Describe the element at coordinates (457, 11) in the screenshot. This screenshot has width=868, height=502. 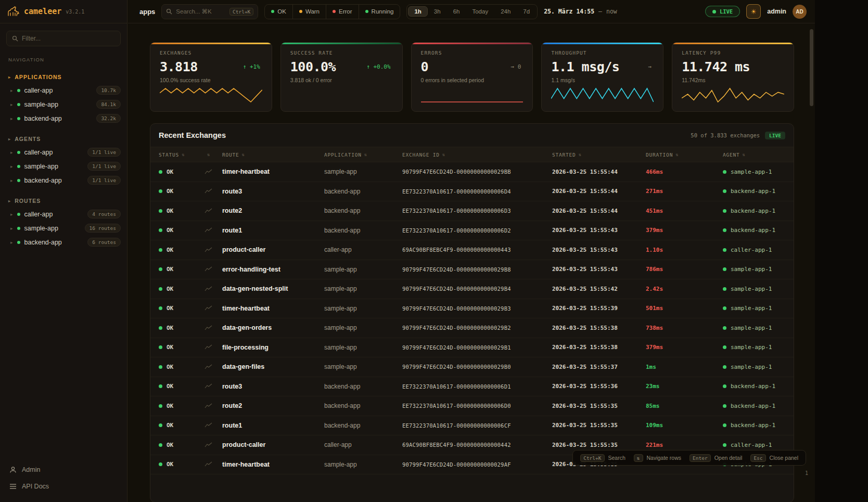
I see `time-range-button: 6h` at that location.